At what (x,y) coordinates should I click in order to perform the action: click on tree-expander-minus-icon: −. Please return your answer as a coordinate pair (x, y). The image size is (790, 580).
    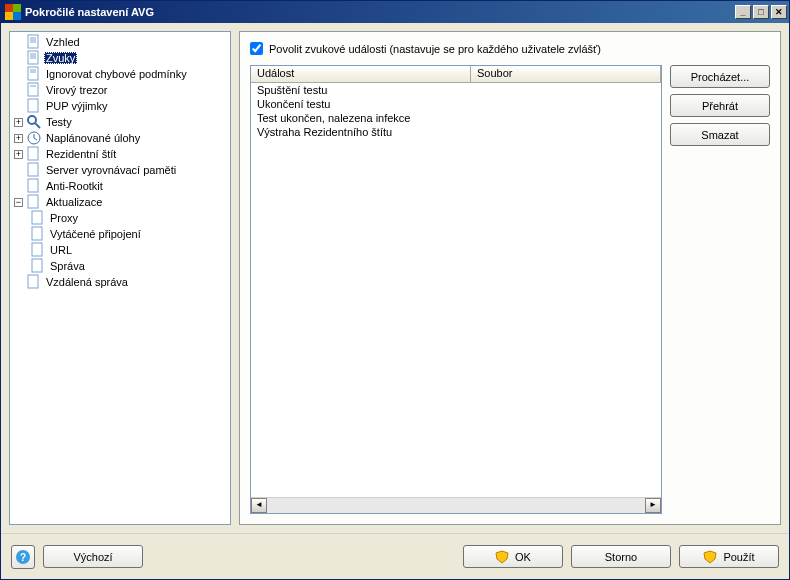
    Looking at the image, I should click on (18, 202).